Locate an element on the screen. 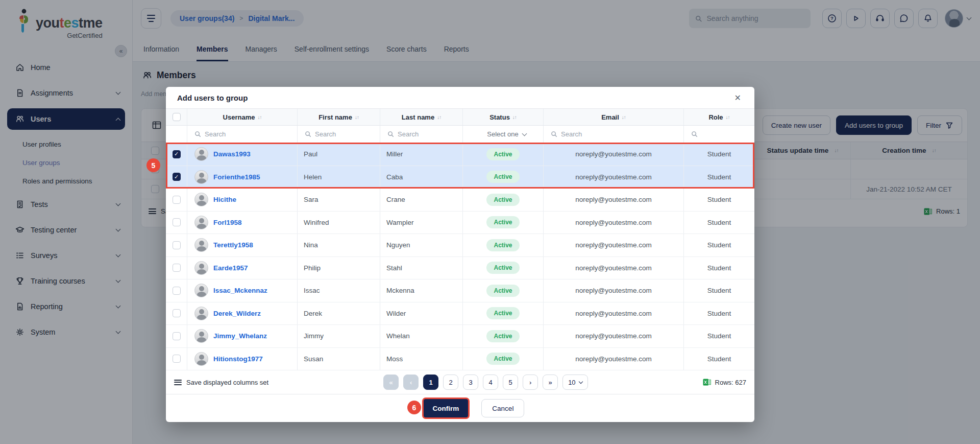 The height and width of the screenshot is (444, 980). annotation-step-5: 5 is located at coordinates (153, 166).